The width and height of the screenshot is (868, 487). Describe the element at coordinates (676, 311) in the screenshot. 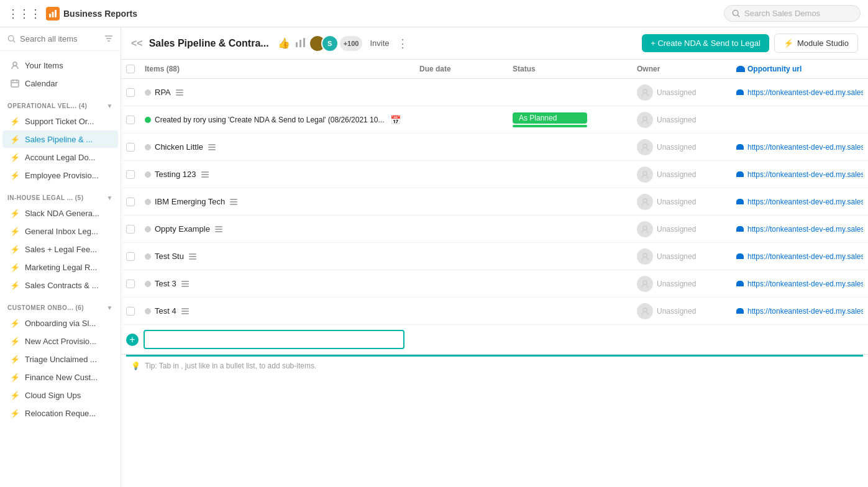

I see `row9-owner-text: Unassigned` at that location.